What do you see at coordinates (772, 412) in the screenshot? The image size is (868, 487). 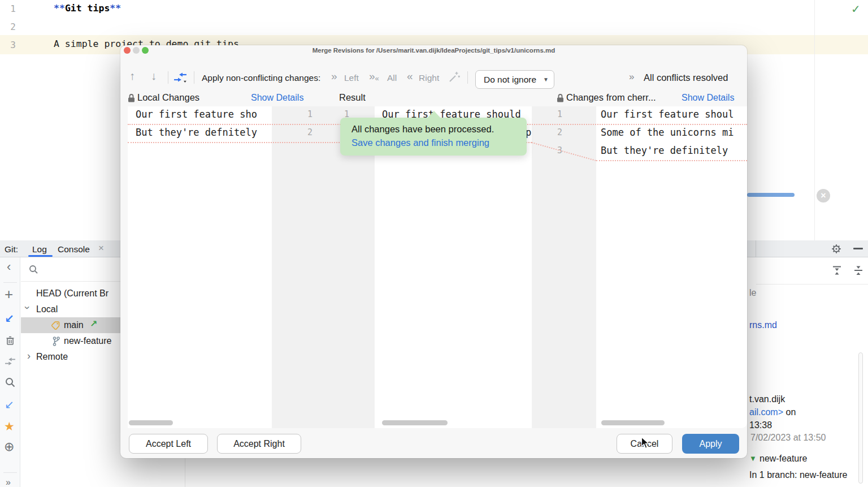 I see `commit-email-line: ail.com> on` at bounding box center [772, 412].